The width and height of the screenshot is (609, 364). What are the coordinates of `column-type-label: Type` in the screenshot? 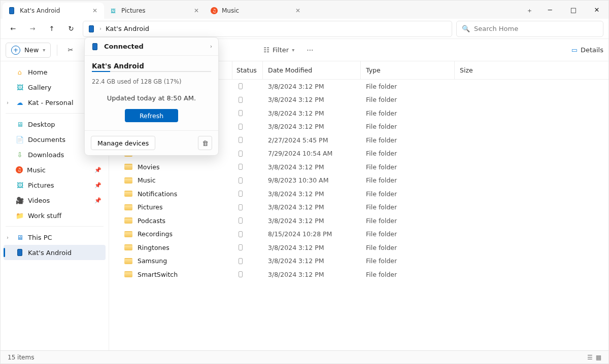 It's located at (374, 70).